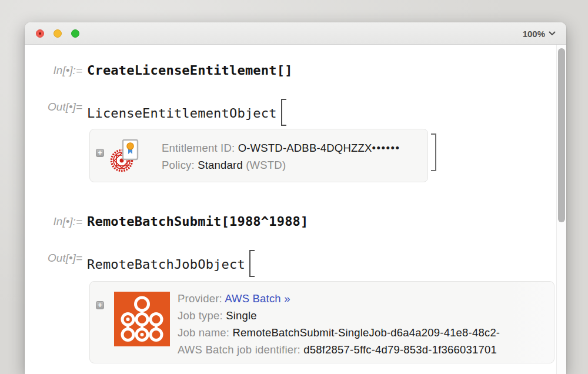  I want to click on job-name-value: RemoteBatchSubmit-SingleJob-d6a4a209-41e…, so click(367, 333).